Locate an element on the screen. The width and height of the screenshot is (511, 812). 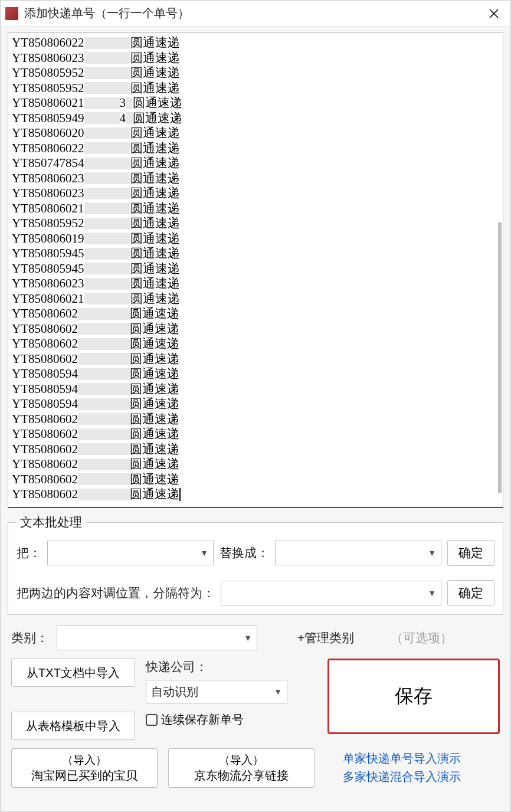
close-icon is located at coordinates (494, 14).